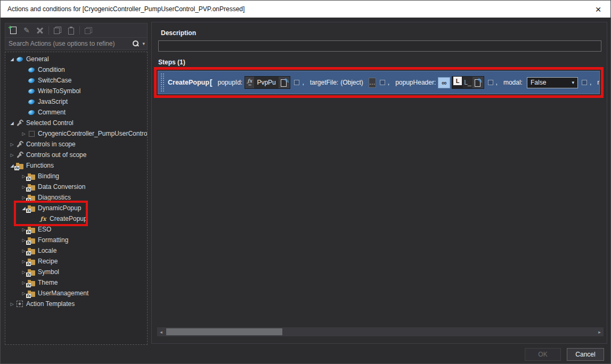 This screenshot has height=364, width=611. I want to click on tree-item-switchcase: SwitchCase, so click(76, 80).